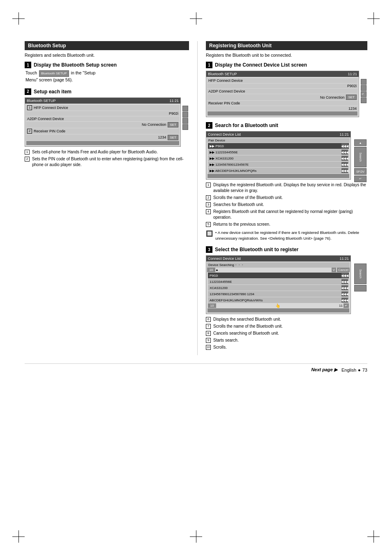 The image size is (392, 555). I want to click on right-s2-item-4: ▶▶ ABCDEFGHIJKLMNOPQRs ◀◀◀, so click(279, 171).